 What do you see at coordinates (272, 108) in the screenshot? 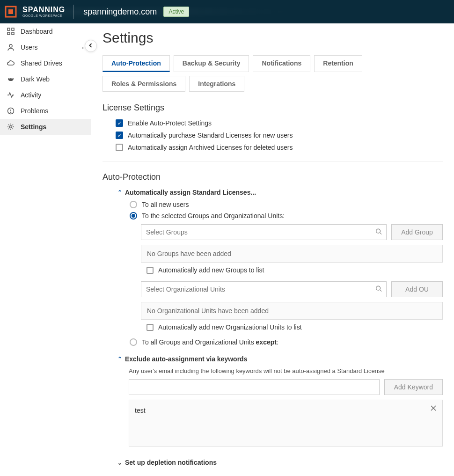
I see `license-settings-title: License Settings` at bounding box center [272, 108].